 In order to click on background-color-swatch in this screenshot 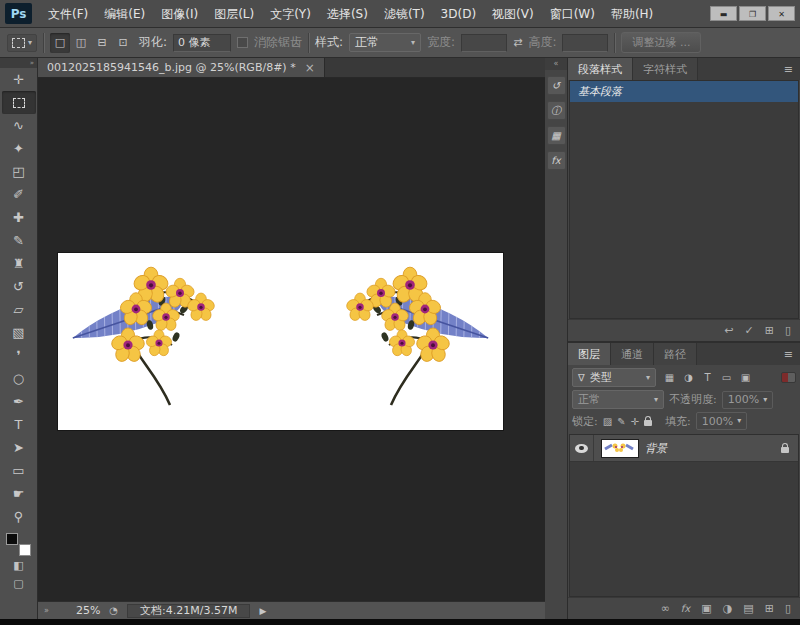, I will do `click(25, 550)`.